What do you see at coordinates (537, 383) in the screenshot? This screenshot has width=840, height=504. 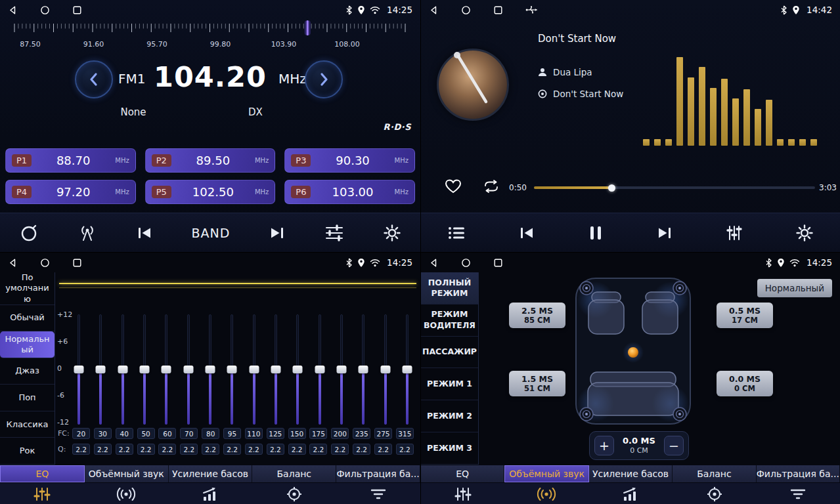 I see `delay-rear-left: 1.5 MS 51 CM` at bounding box center [537, 383].